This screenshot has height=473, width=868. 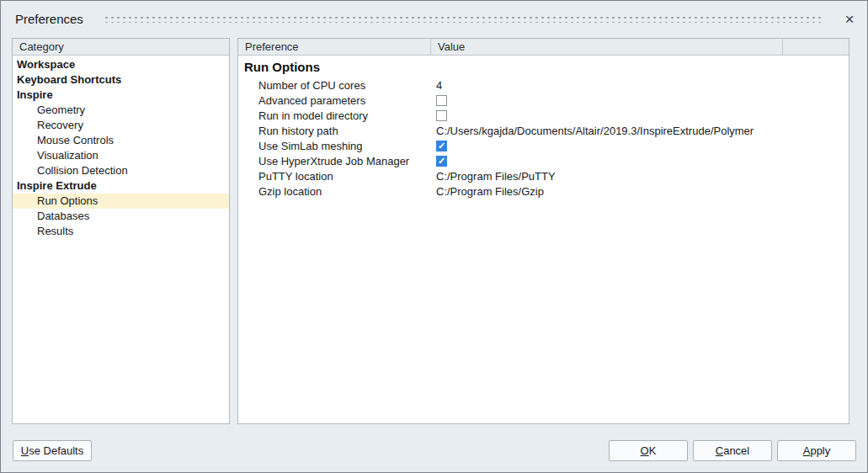 What do you see at coordinates (337, 146) in the screenshot?
I see `pref-label: Use SimLab meshing` at bounding box center [337, 146].